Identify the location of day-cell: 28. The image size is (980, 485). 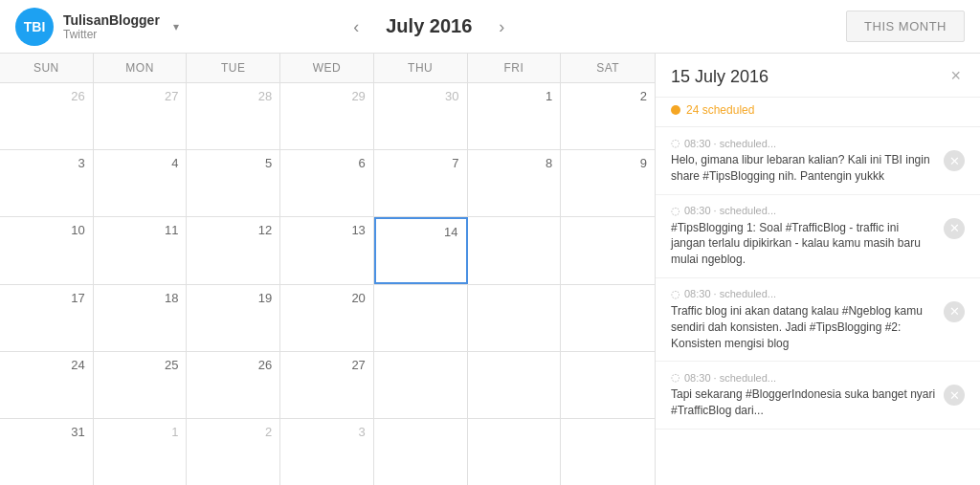
(234, 117).